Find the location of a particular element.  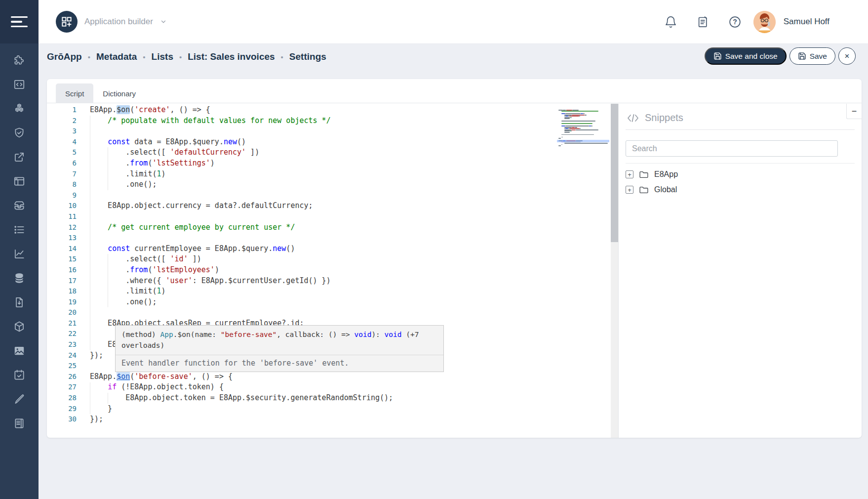

notifications-bell-icon is located at coordinates (671, 22).